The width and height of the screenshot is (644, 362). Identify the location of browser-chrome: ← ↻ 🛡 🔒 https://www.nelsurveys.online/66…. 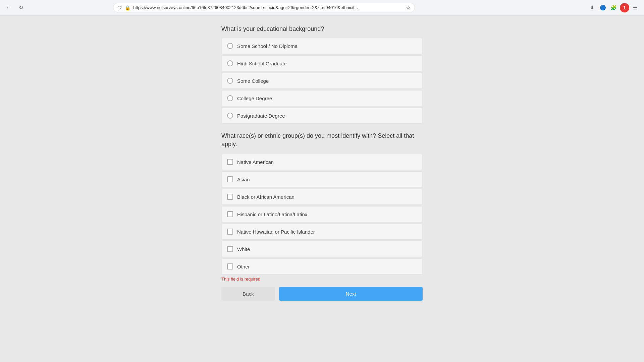
(322, 8).